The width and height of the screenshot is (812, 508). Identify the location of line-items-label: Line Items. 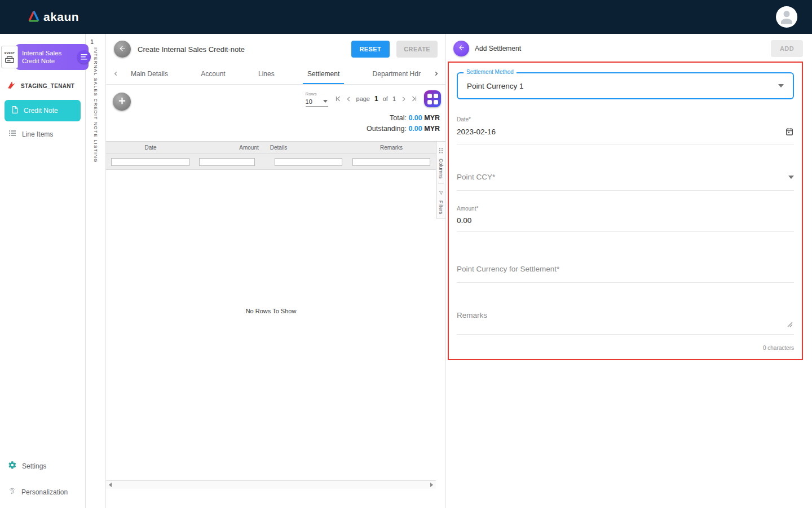
(37, 134).